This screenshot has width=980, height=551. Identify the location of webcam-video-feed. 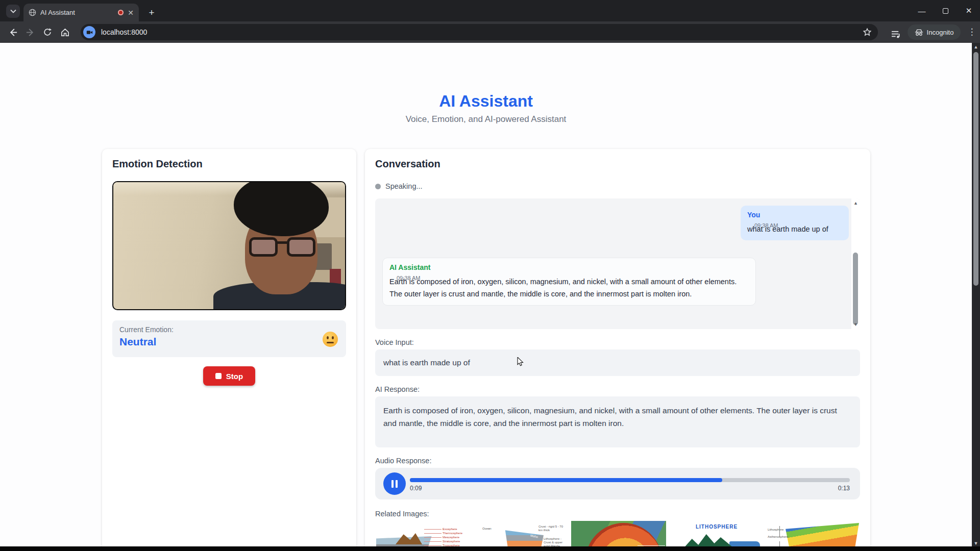
(229, 246).